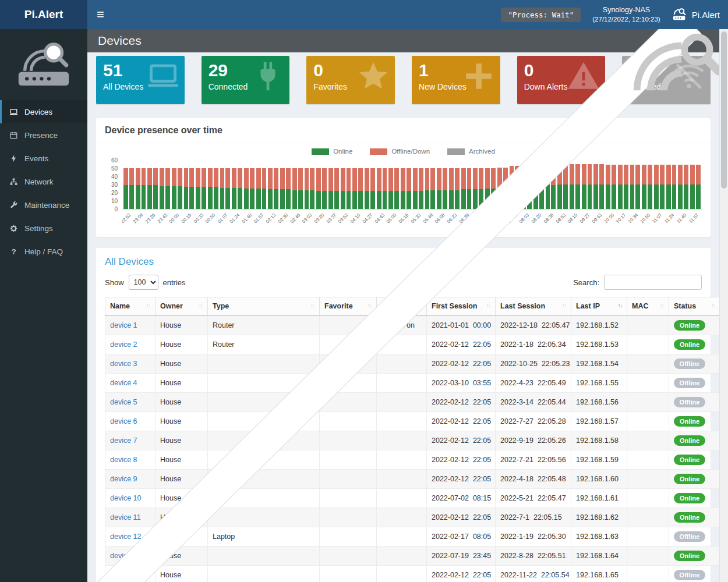  Describe the element at coordinates (666, 80) in the screenshot. I see `card-archived: 0 Archived` at that location.